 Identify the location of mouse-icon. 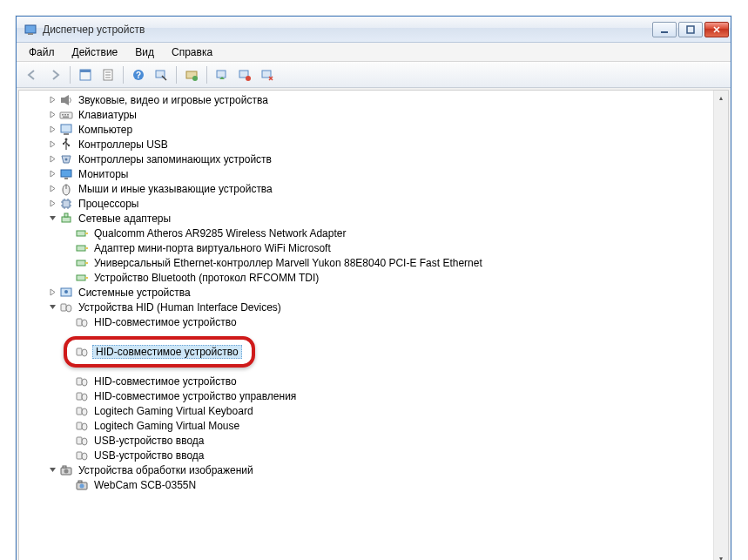
(66, 189).